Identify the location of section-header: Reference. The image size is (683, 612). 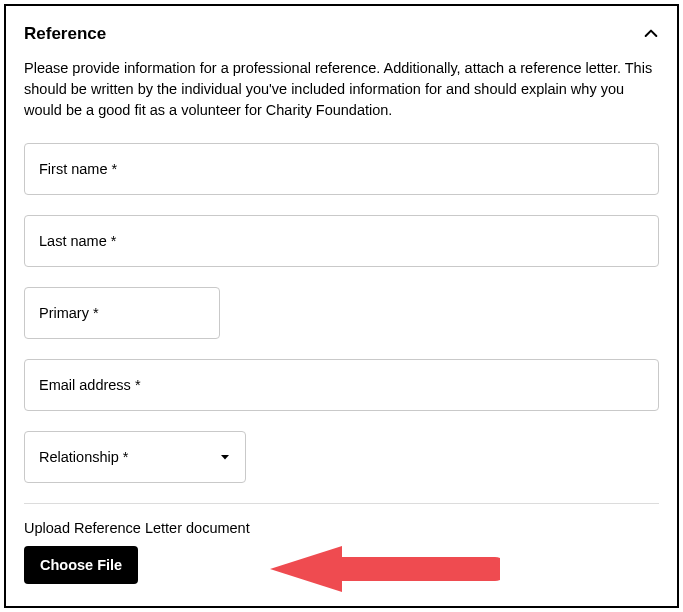
(342, 34).